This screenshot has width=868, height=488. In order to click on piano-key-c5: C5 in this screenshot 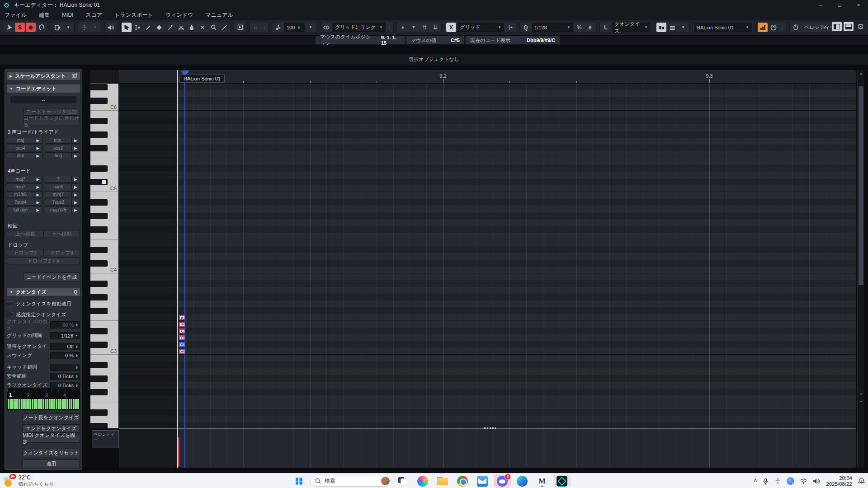, I will do `click(105, 189)`.